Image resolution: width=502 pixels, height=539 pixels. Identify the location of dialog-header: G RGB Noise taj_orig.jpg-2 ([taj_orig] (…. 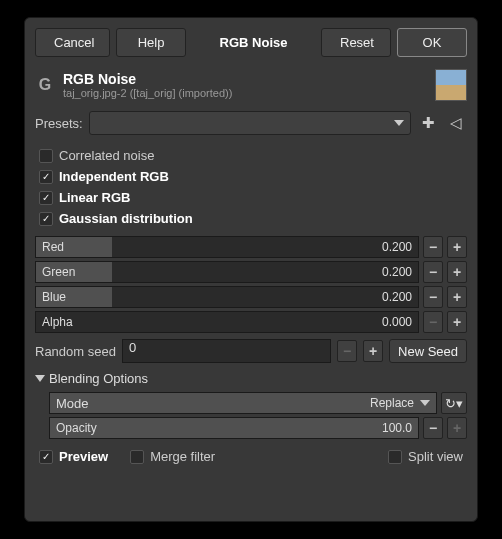
(251, 85).